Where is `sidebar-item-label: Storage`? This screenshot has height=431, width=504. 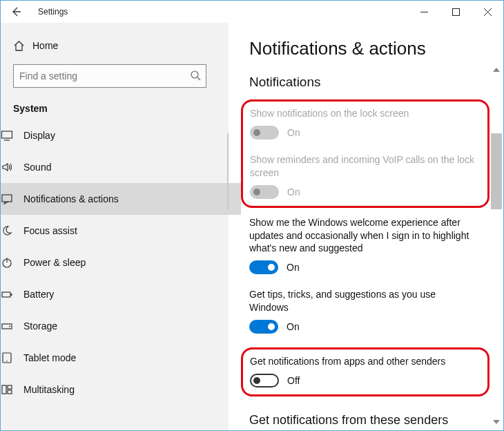
sidebar-item-label: Storage is located at coordinates (40, 326).